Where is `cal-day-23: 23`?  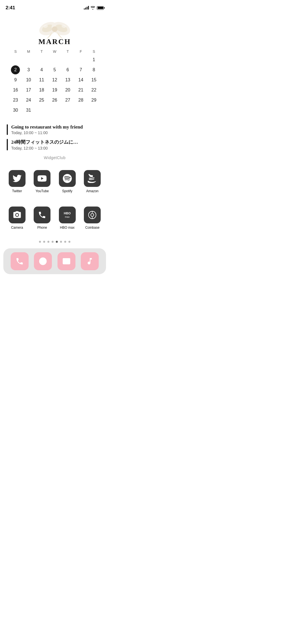
cal-day-23: 23 is located at coordinates (16, 100).